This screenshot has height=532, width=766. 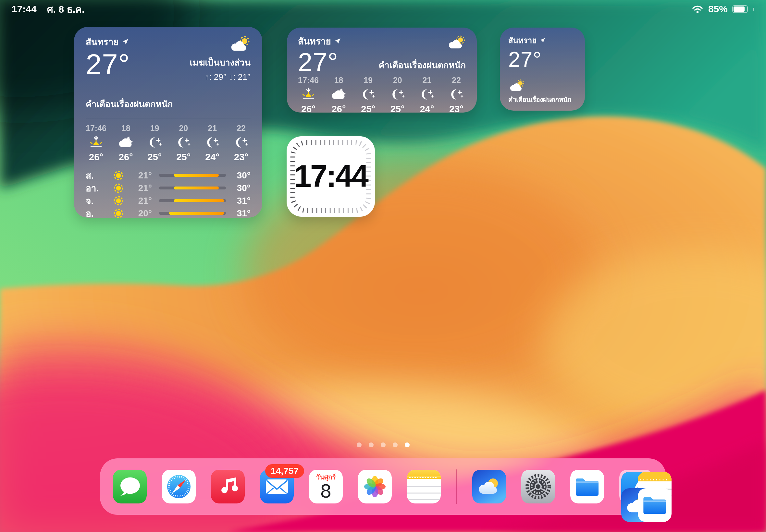 What do you see at coordinates (655, 505) in the screenshot?
I see `files-mini-icon` at bounding box center [655, 505].